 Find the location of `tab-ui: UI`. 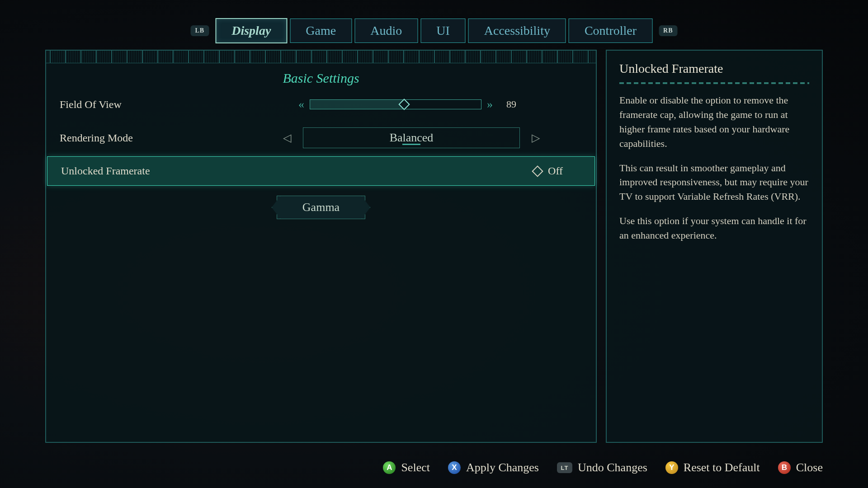

tab-ui: UI is located at coordinates (443, 31).